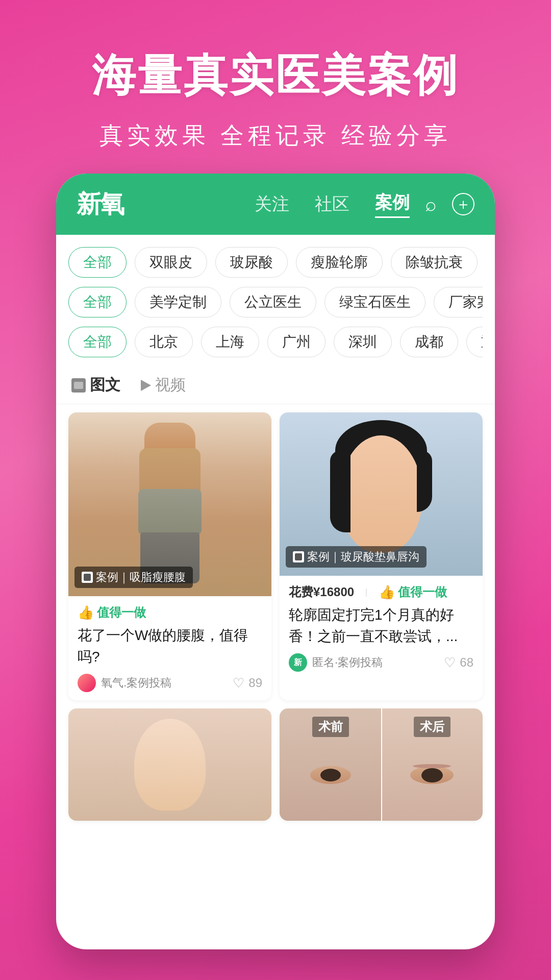 The width and height of the screenshot is (551, 980). What do you see at coordinates (170, 648) in the screenshot?
I see `card-1-body: 👍 值得一做 花了一个W做的腰腹，值得吗? 氧气.案例投稿 ♡ 89` at bounding box center [170, 648].